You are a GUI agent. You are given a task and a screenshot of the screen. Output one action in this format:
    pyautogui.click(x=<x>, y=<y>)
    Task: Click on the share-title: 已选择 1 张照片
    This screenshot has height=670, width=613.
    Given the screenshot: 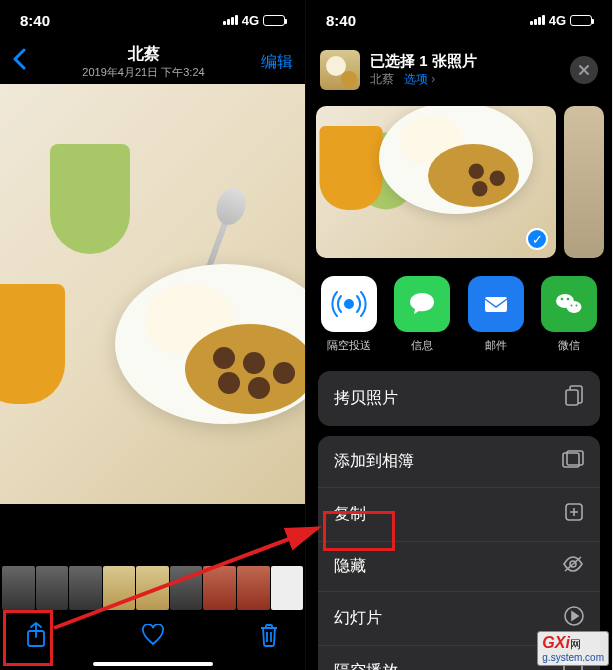 What is the action you would take?
    pyautogui.click(x=465, y=62)
    